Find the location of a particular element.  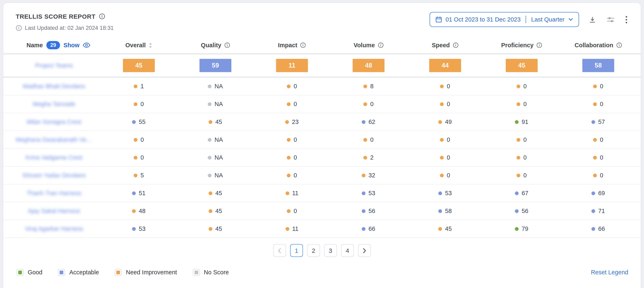

legend-swatch-box is located at coordinates (20, 272).